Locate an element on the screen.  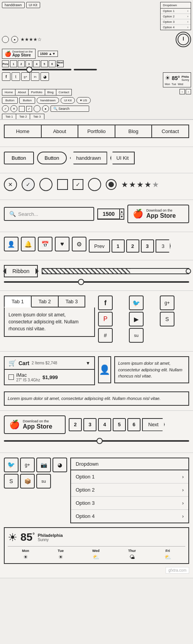
mini-tab-2: Tab 2 is located at coordinates (23, 117).